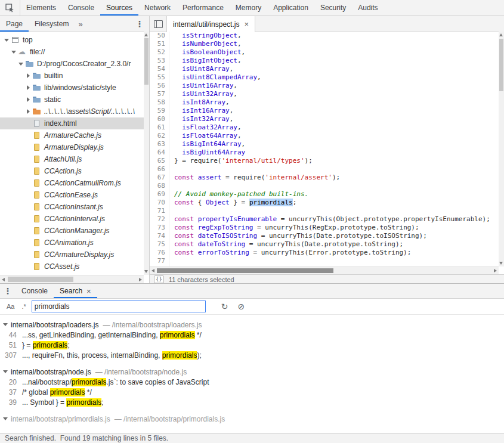  Describe the element at coordinates (159, 153) in the screenshot. I see `line-number: 64` at that location.